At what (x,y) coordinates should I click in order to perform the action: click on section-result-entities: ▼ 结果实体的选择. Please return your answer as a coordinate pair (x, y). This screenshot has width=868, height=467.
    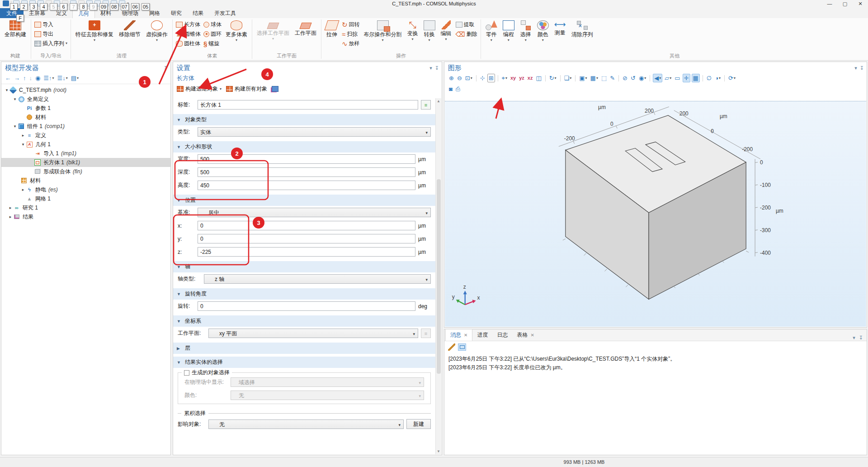
    Looking at the image, I should click on (304, 362).